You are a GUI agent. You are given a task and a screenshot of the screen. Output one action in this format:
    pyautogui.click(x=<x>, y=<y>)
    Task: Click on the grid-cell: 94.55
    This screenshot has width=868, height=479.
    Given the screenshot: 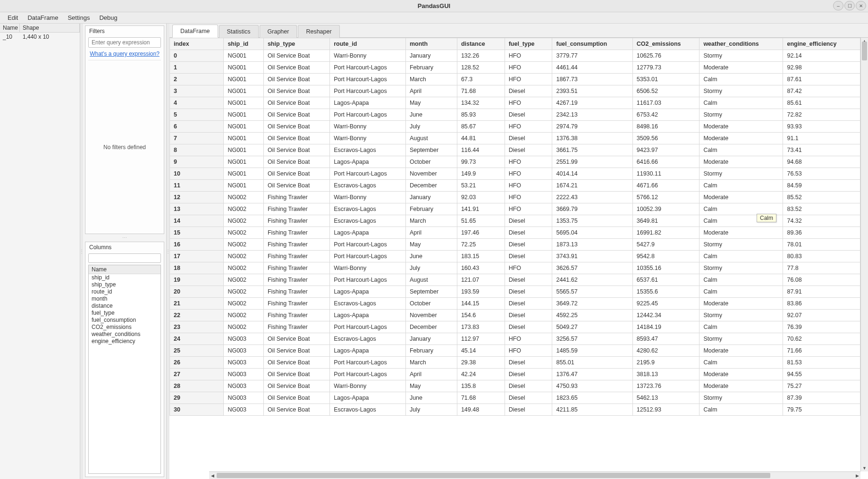 What is the action you would take?
    pyautogui.click(x=822, y=375)
    